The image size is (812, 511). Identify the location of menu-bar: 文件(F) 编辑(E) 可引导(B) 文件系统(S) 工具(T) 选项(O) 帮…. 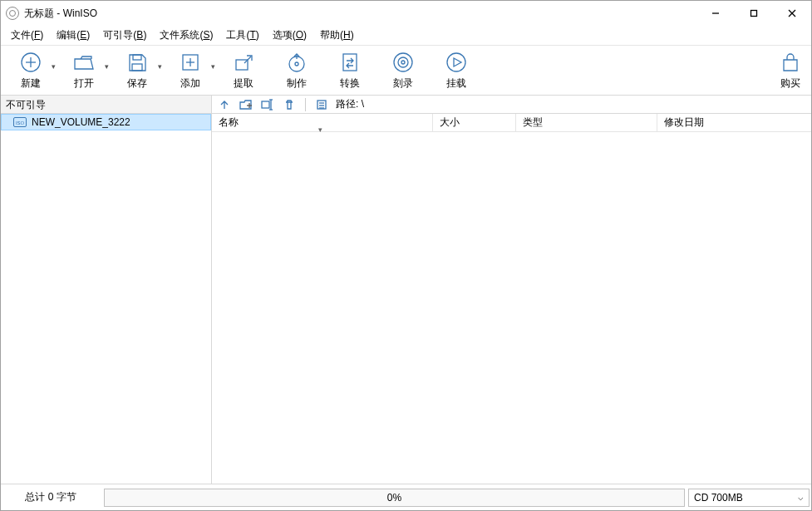
(406, 36).